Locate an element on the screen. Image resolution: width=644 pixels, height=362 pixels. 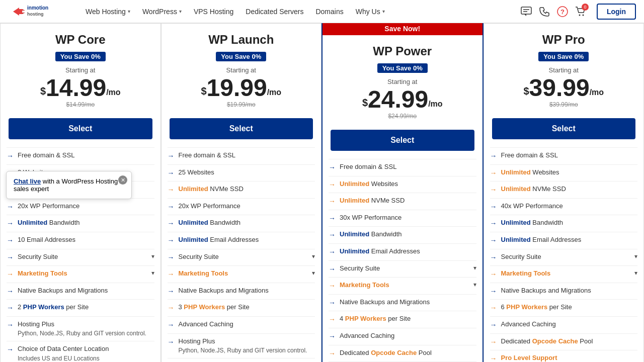
feature-item: → Unlimited NVMe SSD is located at coordinates (403, 201).